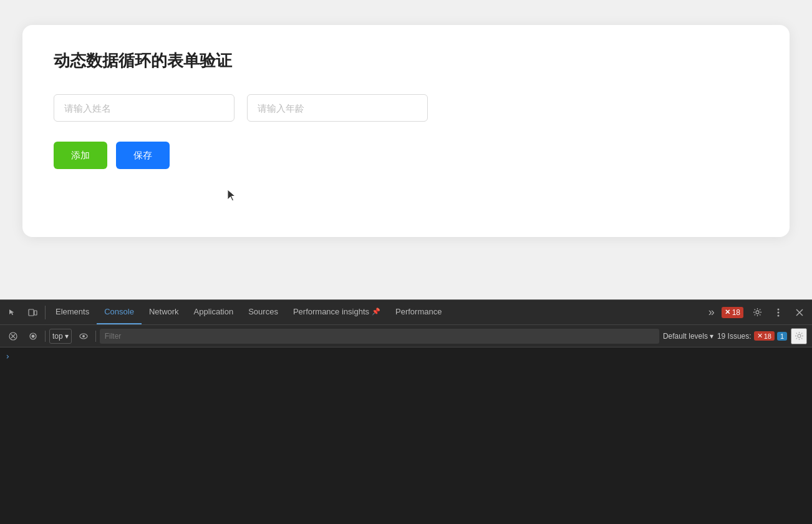  What do you see at coordinates (736, 313) in the screenshot?
I see `error-count: 18` at bounding box center [736, 313].